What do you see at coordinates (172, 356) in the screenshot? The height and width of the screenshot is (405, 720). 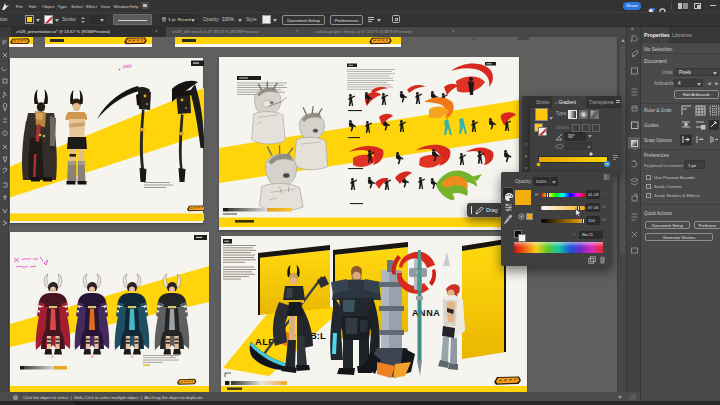 I see `svg-text: 6` at bounding box center [172, 356].